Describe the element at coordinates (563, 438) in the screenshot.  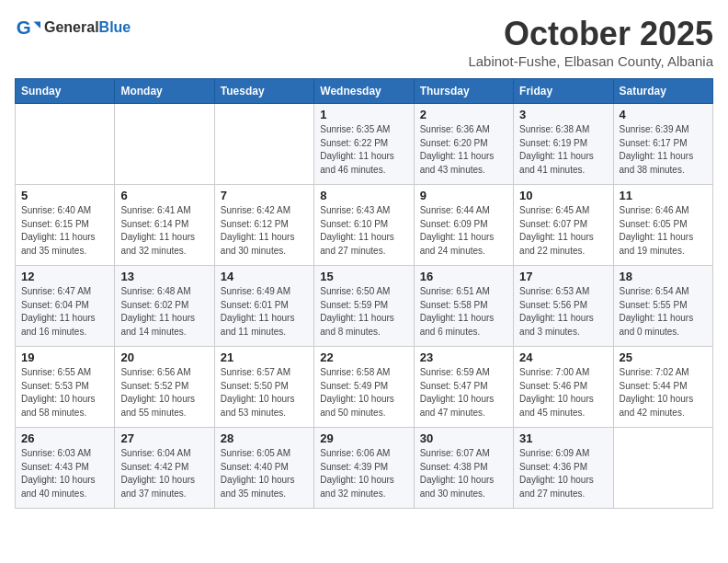
I see `day-number: 31` at that location.